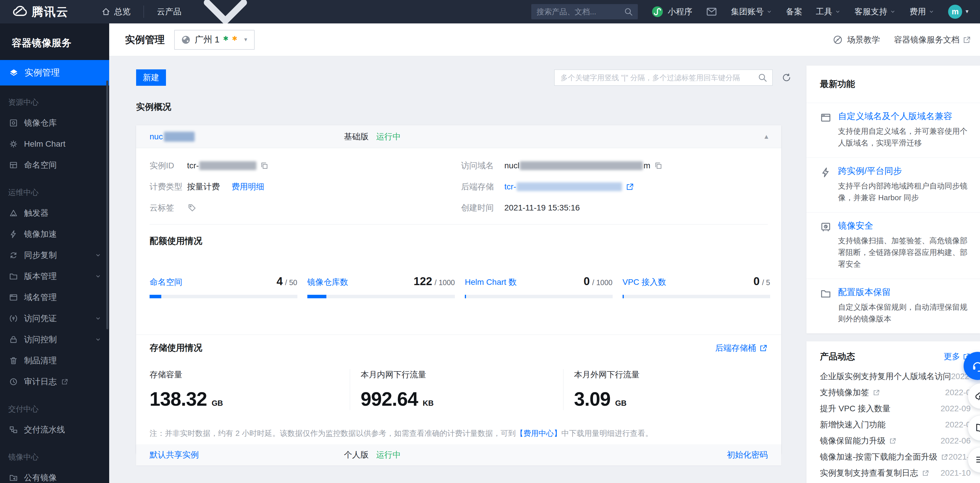  I want to click on backend-bucket-link: 后端存储桶, so click(741, 348).